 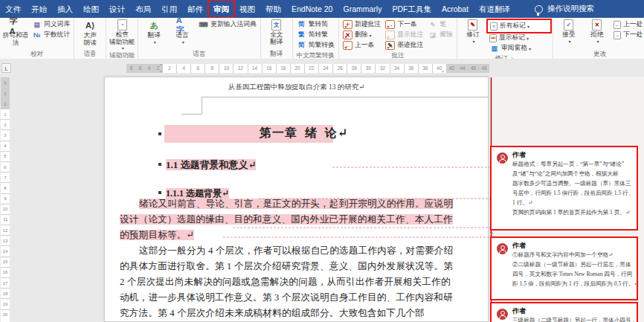 I want to click on ribbon-group-5: 简繁转简繁简转繁简简繁转换中文简繁转换, so click(x=316, y=39).